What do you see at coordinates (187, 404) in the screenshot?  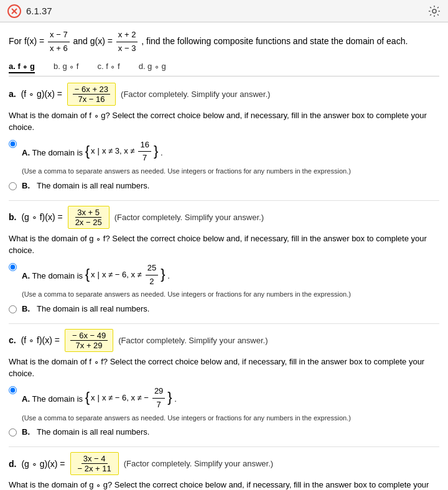 I see `part-c-option-a-content: A. The domain is { x | x ≠ − 6, x ≠ − 29…` at bounding box center [187, 404].